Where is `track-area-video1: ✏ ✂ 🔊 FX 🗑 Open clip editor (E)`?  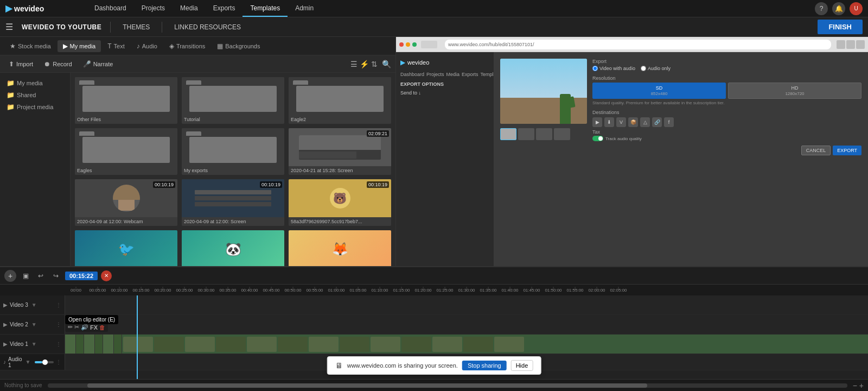
track-area-video1: ✏ ✂ 🔊 FX 🗑 Open clip editor (E) is located at coordinates (467, 344).